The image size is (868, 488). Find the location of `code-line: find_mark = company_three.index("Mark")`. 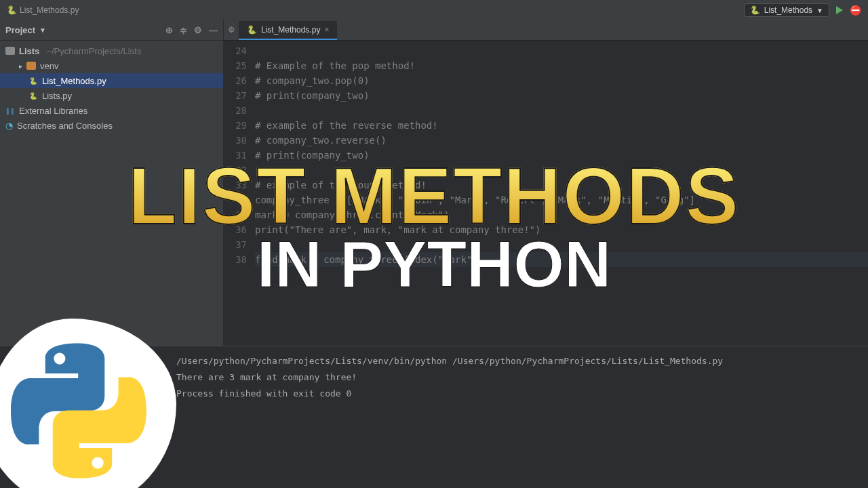

code-line: find_mark = company_three.index("Mark") is located at coordinates (561, 260).